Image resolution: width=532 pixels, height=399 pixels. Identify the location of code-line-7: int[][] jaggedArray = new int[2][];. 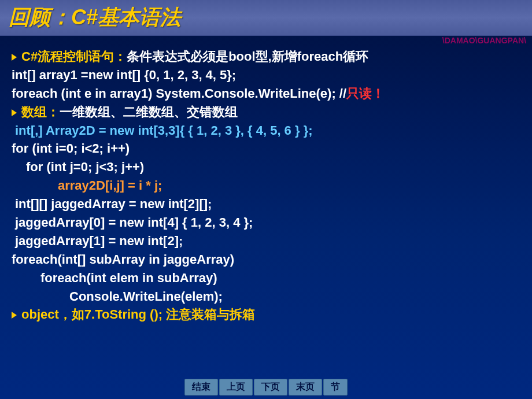
(266, 204).